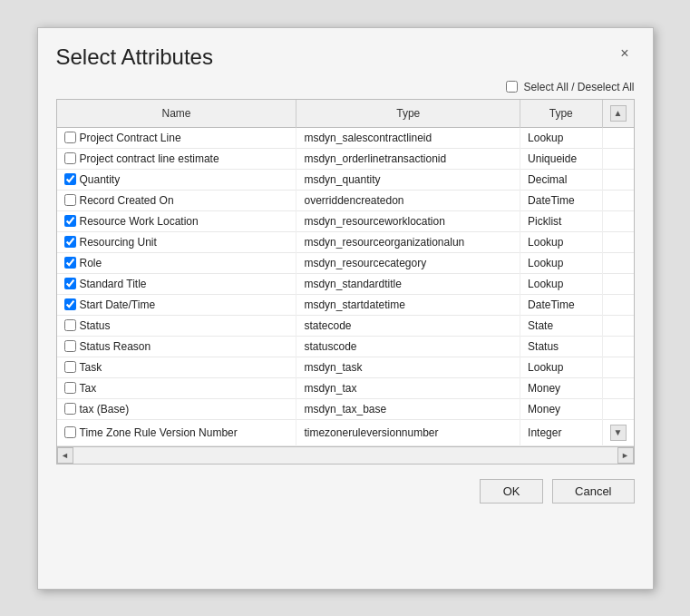 The height and width of the screenshot is (616, 690). What do you see at coordinates (511, 87) in the screenshot?
I see `select-all-checkbox` at bounding box center [511, 87].